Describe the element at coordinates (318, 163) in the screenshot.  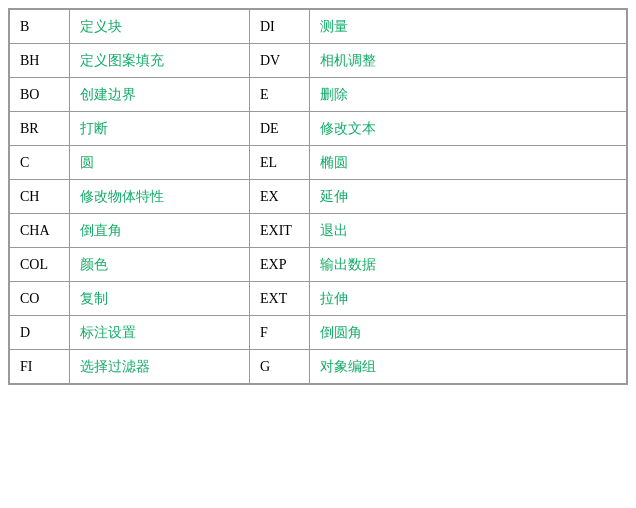
I see `table-row: C圆EL椭圆` at that location.